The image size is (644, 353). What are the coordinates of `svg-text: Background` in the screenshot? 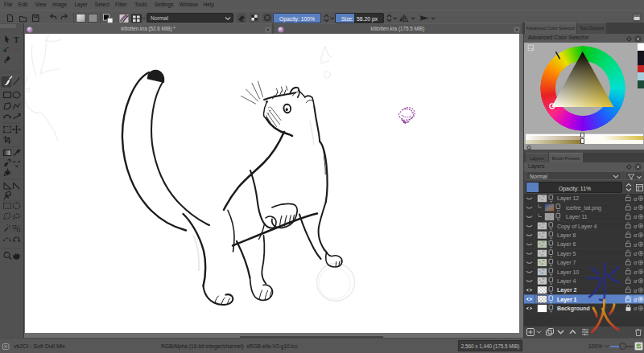 It's located at (573, 309).